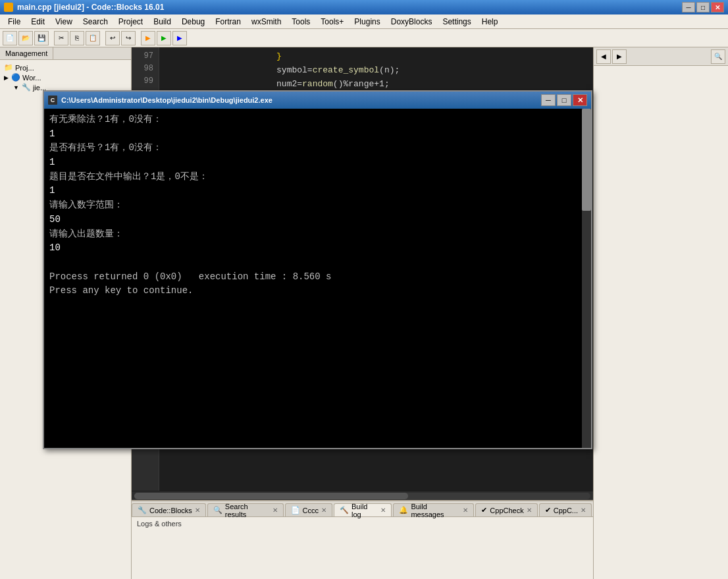  Describe the element at coordinates (145, 57) in the screenshot. I see `line-num-97: 97` at that location.